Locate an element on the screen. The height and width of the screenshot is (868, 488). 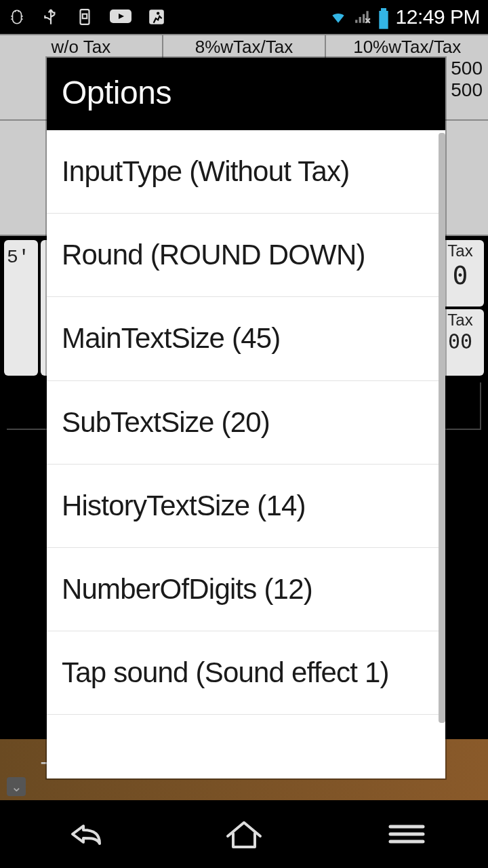
clock-text: 12:49 PM is located at coordinates (438, 17).